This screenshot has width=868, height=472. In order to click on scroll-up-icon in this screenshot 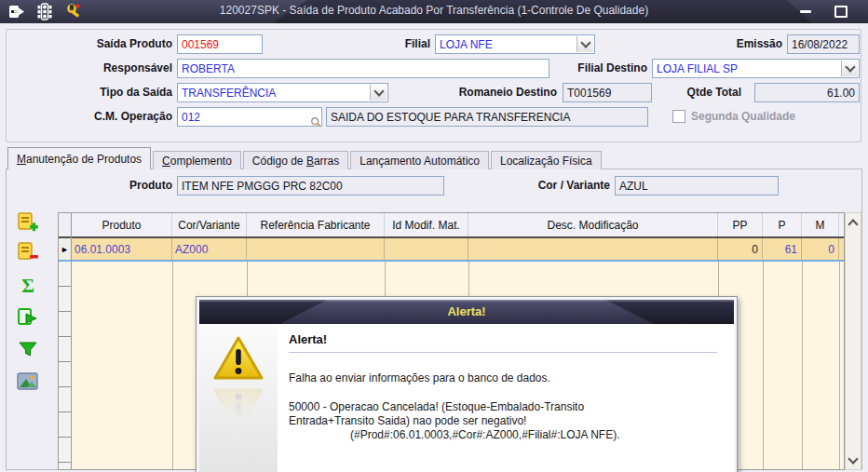, I will do `click(853, 223)`.